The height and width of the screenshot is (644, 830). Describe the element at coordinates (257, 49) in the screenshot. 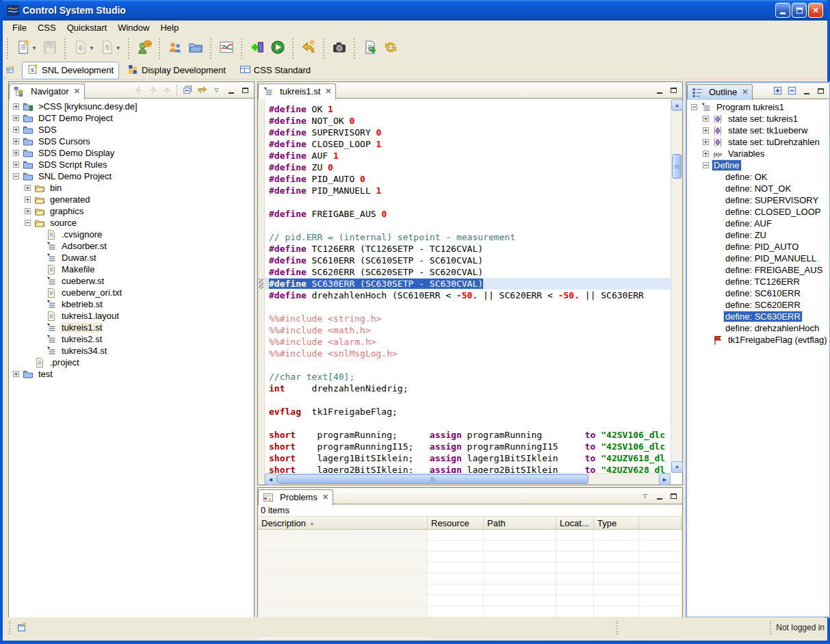

I see `connect-button` at that location.